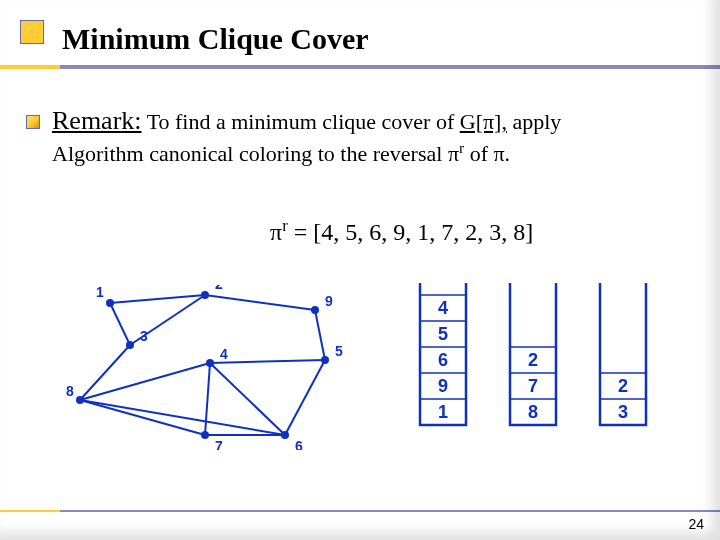  Describe the element at coordinates (360, 67) in the screenshot. I see `title-underline` at that location.